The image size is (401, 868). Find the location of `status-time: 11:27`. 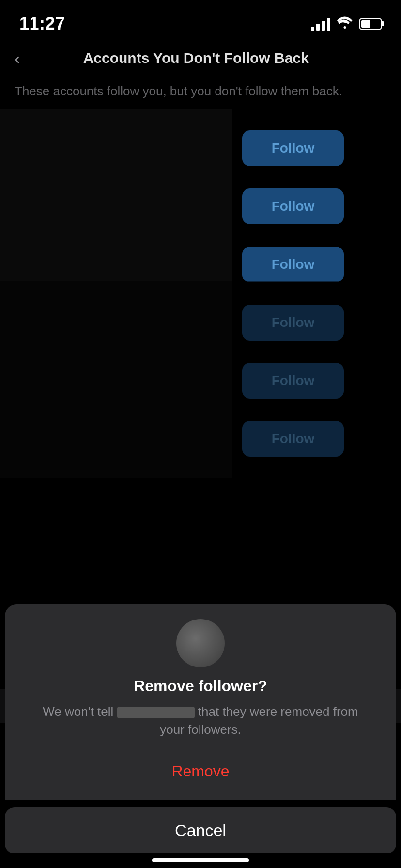

status-time: 11:27 is located at coordinates (43, 24).